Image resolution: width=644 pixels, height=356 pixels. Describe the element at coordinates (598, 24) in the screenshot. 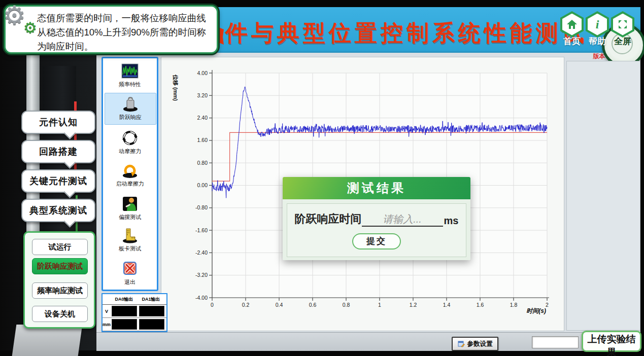

I see `info-icon: i` at that location.